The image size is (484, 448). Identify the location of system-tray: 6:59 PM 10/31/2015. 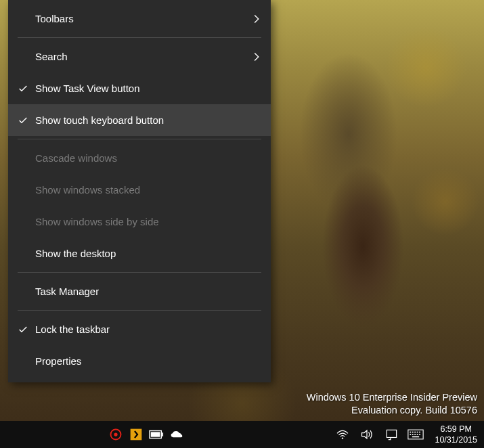
(408, 434).